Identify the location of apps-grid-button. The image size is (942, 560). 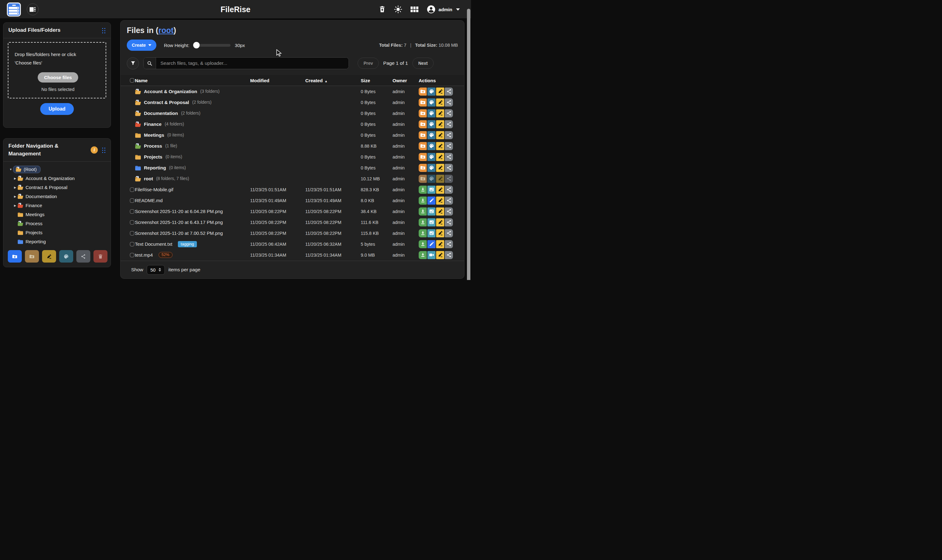
(414, 9).